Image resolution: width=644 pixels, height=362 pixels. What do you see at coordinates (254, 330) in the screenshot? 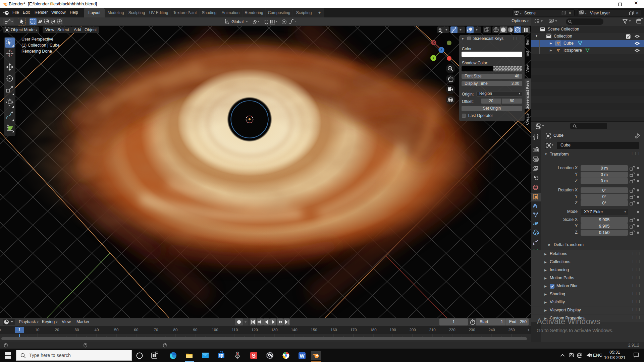
I see `svg-text: 120` at bounding box center [254, 330].